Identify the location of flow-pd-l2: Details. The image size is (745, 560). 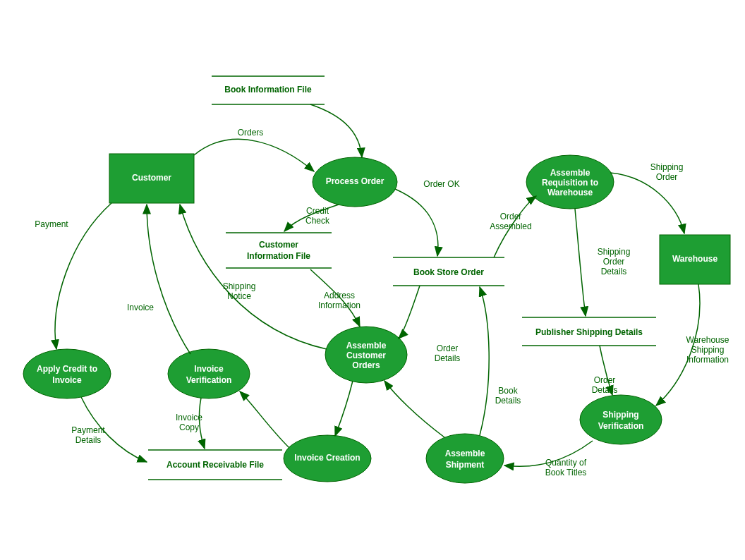
(89, 440).